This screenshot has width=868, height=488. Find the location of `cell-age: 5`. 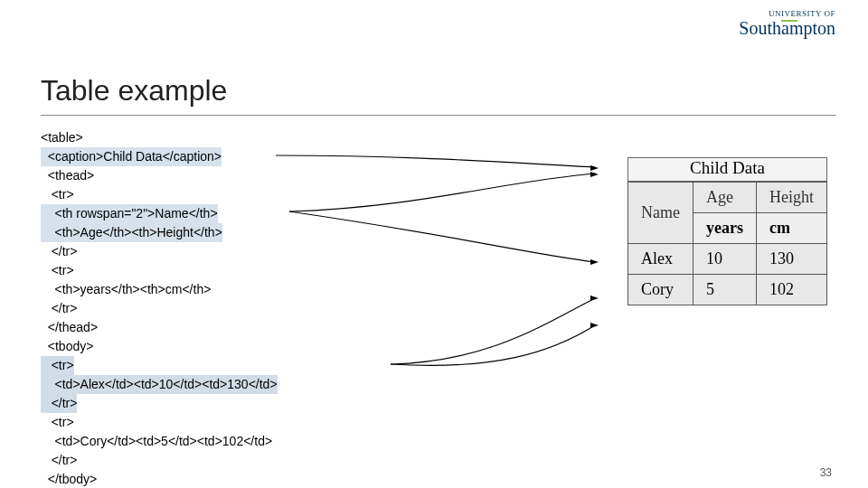

cell-age: 5 is located at coordinates (725, 290).